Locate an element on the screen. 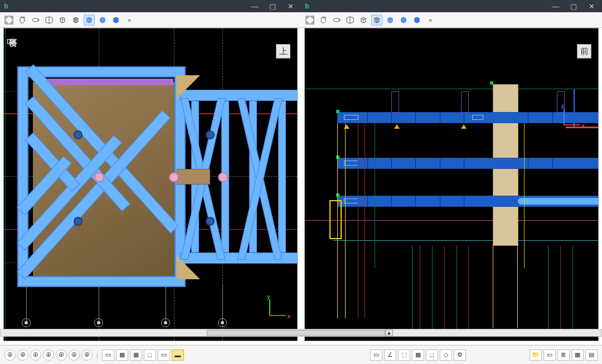 This screenshot has width=602, height=364. axis-gizmo: z x is located at coordinates (570, 118).